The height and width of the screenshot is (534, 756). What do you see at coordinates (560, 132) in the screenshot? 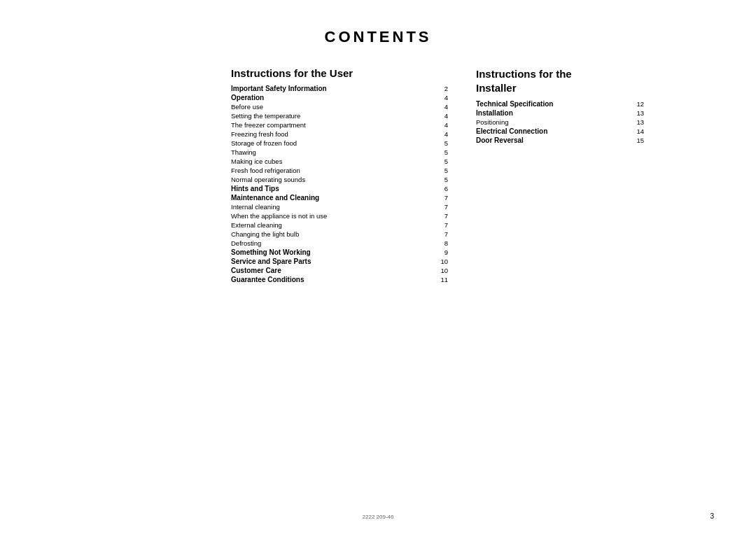
I see `toc-item: Electrical Connection14` at bounding box center [560, 132].